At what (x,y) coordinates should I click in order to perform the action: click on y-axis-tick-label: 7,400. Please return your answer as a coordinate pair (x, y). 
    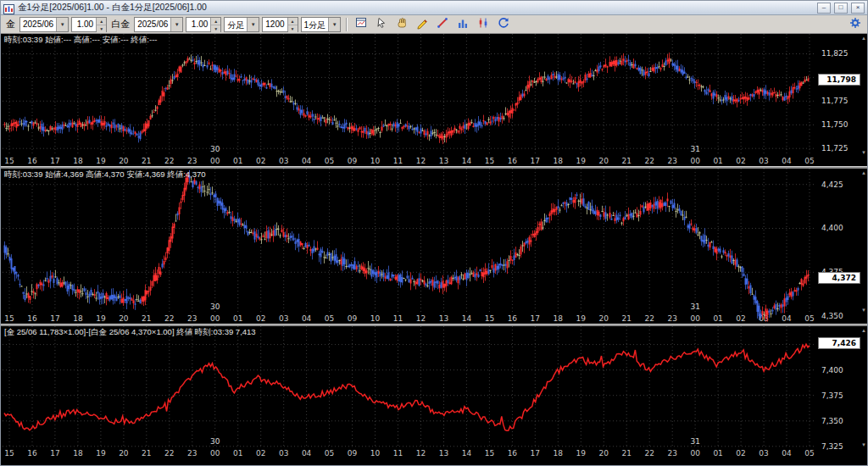
    Looking at the image, I should click on (832, 370).